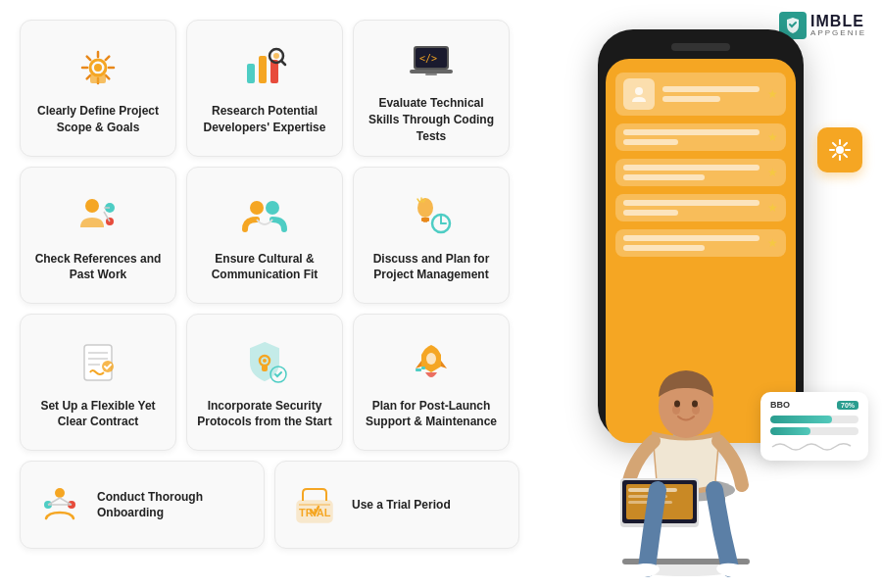  What do you see at coordinates (279, 235) in the screenshot?
I see `grid-row-2: Check References and Past Work Ensure Cu…` at bounding box center [279, 235].